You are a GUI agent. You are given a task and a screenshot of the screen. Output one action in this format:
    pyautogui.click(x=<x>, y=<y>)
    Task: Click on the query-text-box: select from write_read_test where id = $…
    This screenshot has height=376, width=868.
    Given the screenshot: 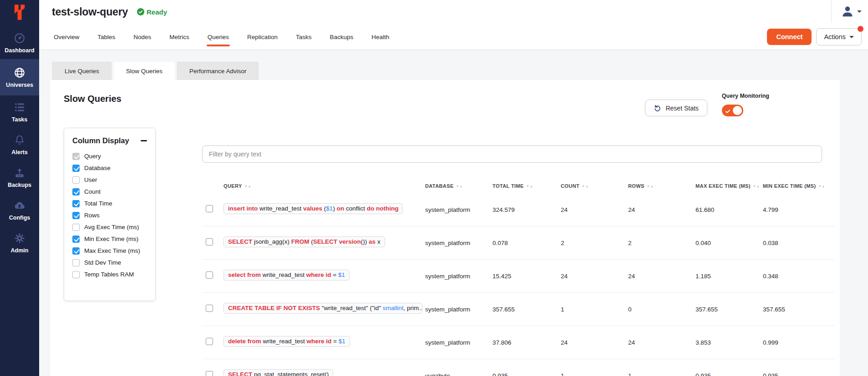 What is the action you would take?
    pyautogui.click(x=287, y=275)
    